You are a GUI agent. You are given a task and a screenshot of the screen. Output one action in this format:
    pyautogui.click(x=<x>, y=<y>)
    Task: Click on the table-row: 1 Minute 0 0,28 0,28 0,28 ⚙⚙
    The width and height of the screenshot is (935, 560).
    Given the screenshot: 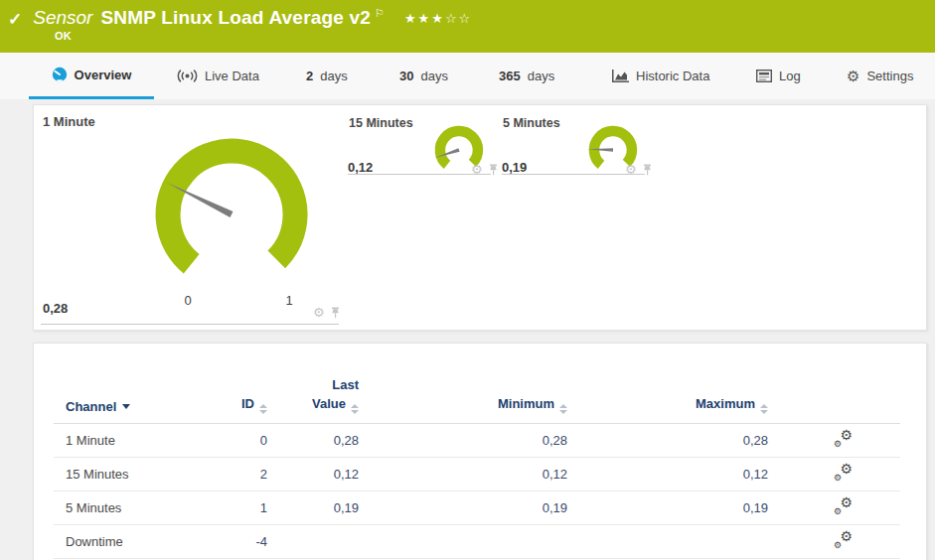 What is the action you would take?
    pyautogui.click(x=477, y=441)
    